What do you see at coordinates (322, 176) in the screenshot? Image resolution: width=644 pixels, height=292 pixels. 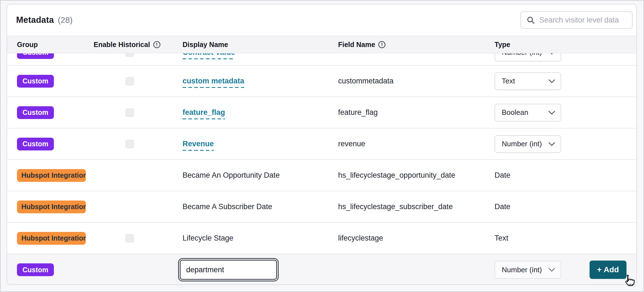 I see `table-row: Hubspot IntegrationBecame An Opportunity…` at bounding box center [322, 176].